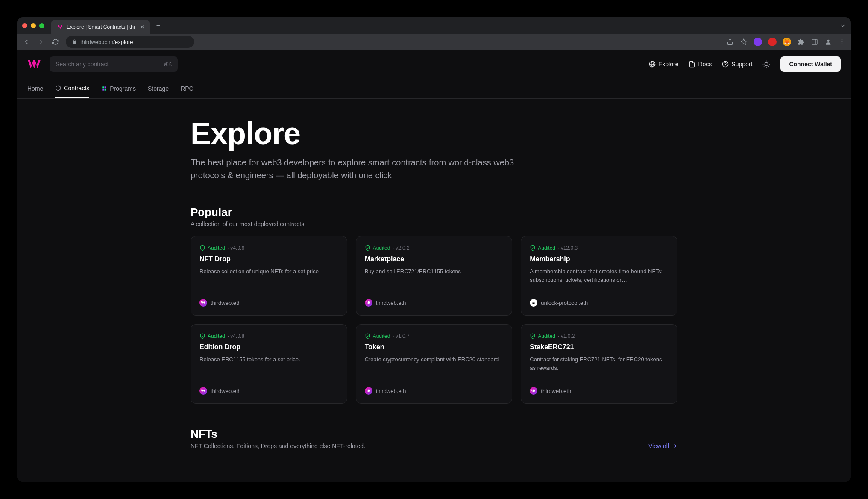  Describe the element at coordinates (599, 369) in the screenshot. I see `card-description: Contract for staking ERC721 NFTs, for ER…` at that location.